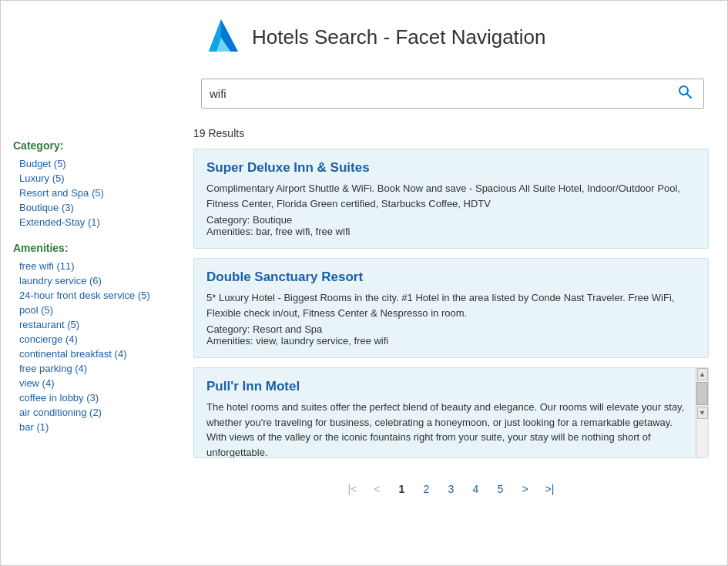 The image size is (728, 566). I want to click on facet-boutique: Boutique (3), so click(93, 208).